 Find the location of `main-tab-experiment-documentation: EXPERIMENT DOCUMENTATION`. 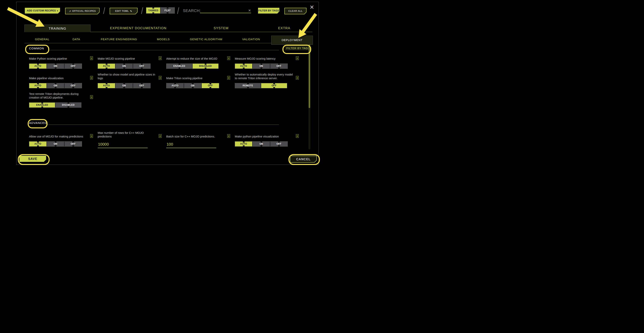

main-tab-experiment-documentation: EXPERIMENT DOCUMENTATION is located at coordinates (138, 28).